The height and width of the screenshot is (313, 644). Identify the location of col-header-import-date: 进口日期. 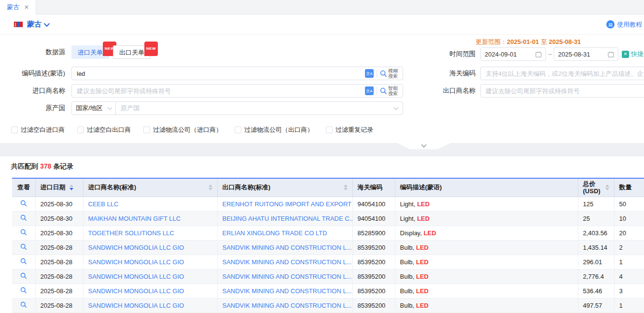
(59, 187).